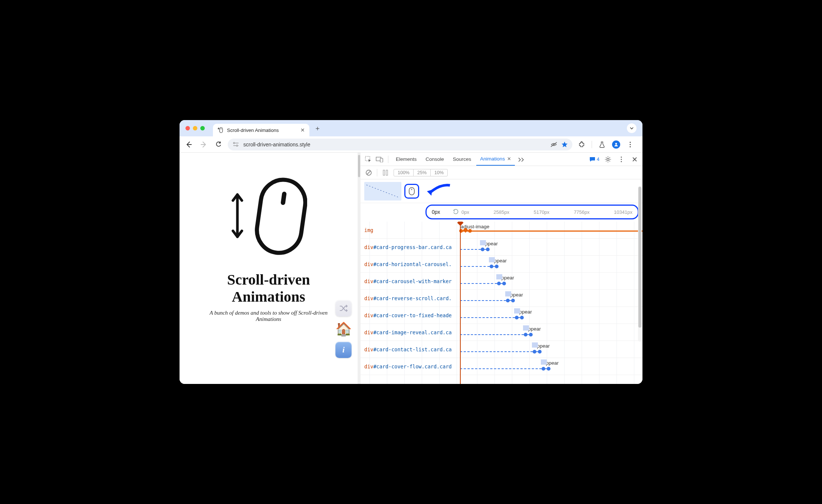 The width and height of the screenshot is (822, 504). I want to click on kebab-menu-icon, so click(621, 159).